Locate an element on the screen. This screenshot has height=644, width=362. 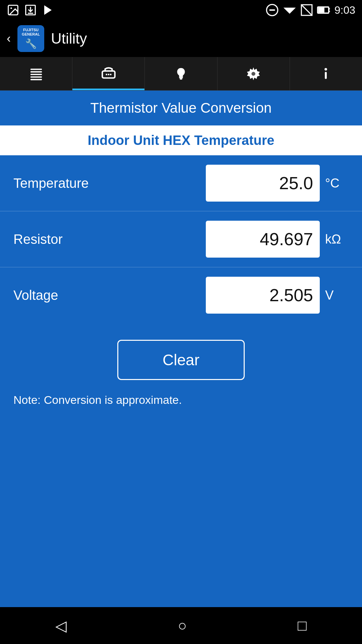
gear-icon is located at coordinates (253, 74).